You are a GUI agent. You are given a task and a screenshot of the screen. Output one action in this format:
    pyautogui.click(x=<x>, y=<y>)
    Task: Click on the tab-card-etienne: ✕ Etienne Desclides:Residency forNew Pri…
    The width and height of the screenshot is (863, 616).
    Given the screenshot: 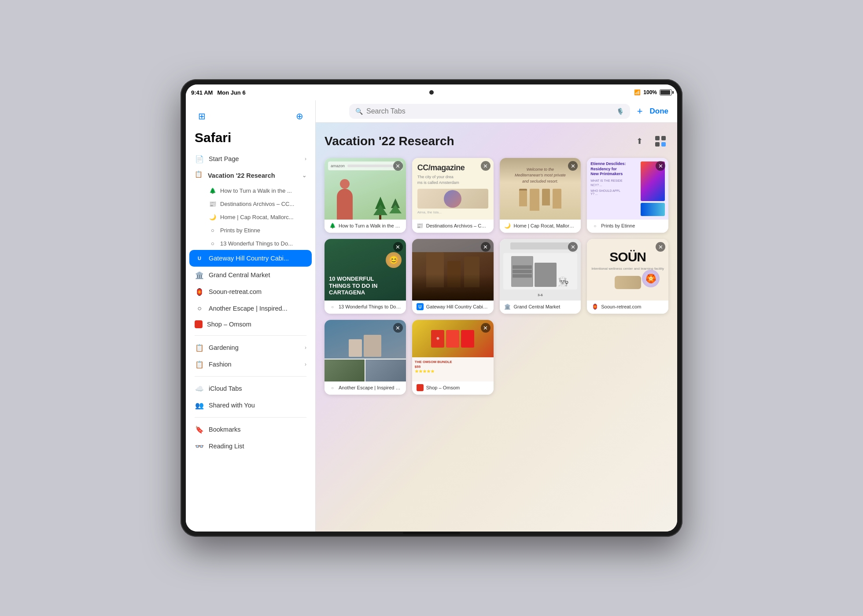 What is the action you would take?
    pyautogui.click(x=628, y=195)
    